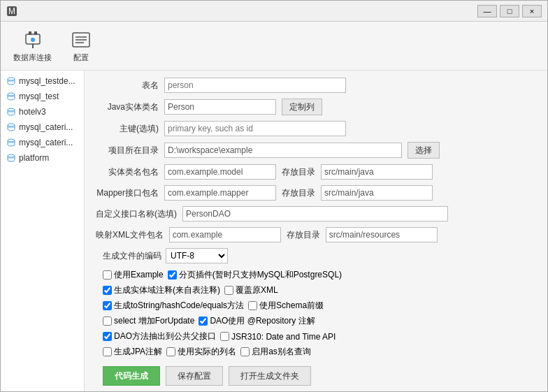  I want to click on sidebar-item-2: hotelv3, so click(42, 112).